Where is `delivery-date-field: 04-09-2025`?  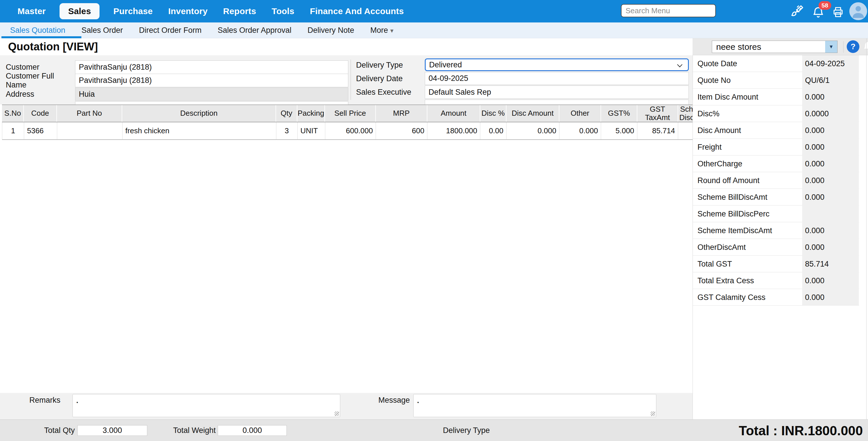 delivery-date-field: 04-09-2025 is located at coordinates (557, 78).